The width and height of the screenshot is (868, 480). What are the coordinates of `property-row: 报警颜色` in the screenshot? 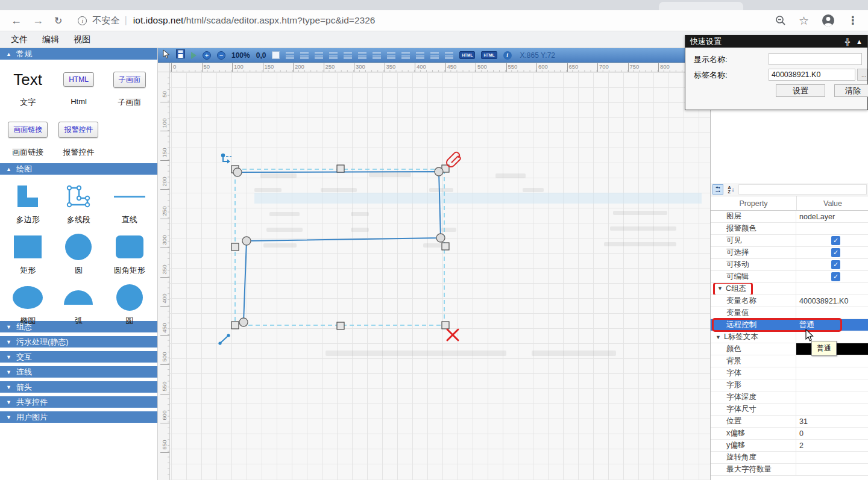 It's located at (790, 229).